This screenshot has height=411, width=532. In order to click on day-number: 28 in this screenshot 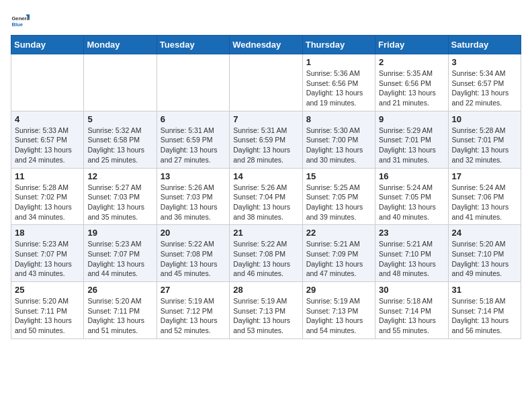, I will do `click(266, 290)`.